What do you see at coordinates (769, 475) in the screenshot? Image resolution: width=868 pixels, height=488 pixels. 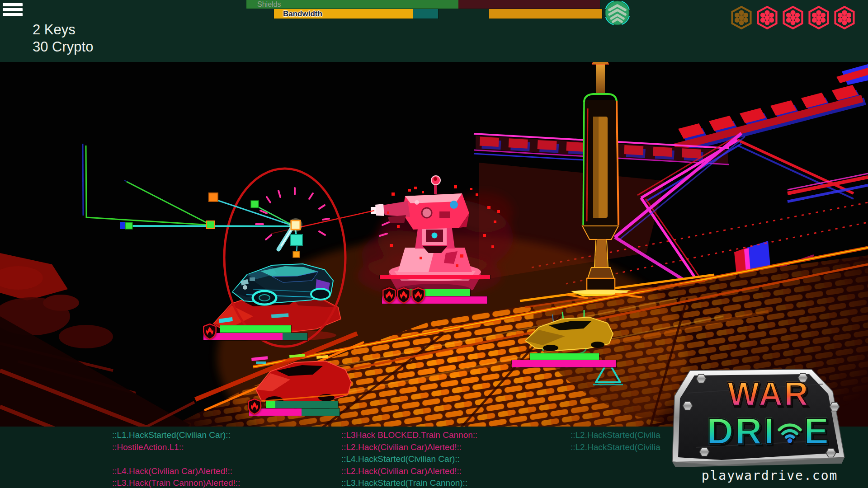 I see `logo-url: playwardrive.com` at bounding box center [769, 475].